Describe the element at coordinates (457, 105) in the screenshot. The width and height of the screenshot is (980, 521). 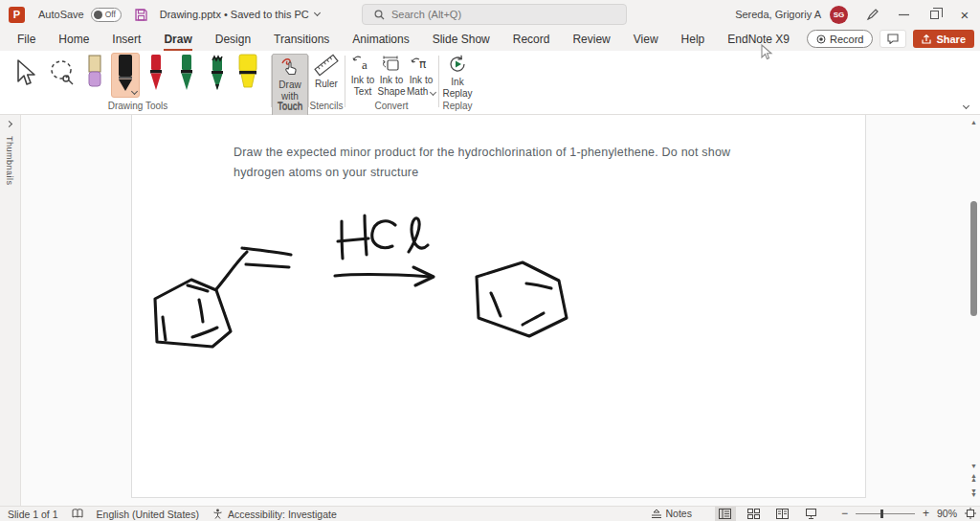
I see `replay-group-label: Replay` at that location.